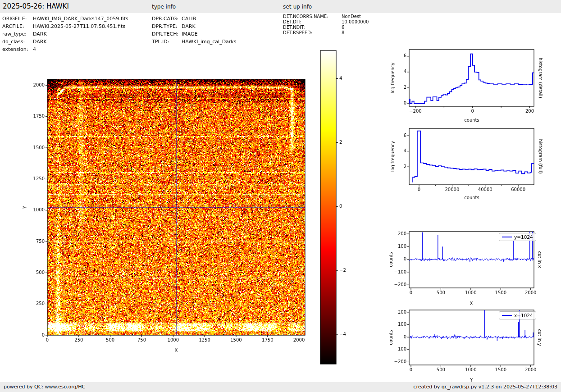 The image size is (561, 392). What do you see at coordinates (189, 19) in the screenshot?
I see `info-value: CALIB` at bounding box center [189, 19].